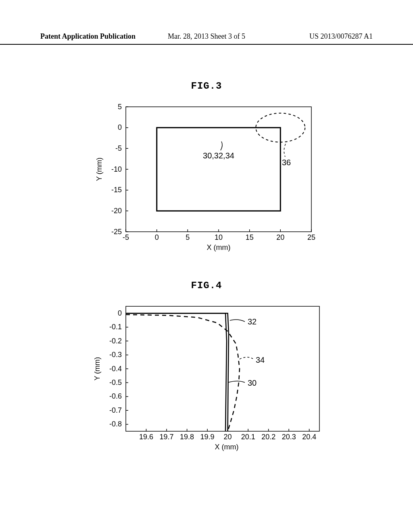 The height and width of the screenshot is (532, 413). Describe the element at coordinates (97, 369) in the screenshot. I see `fig4-ylabel: Y (mm)` at that location.